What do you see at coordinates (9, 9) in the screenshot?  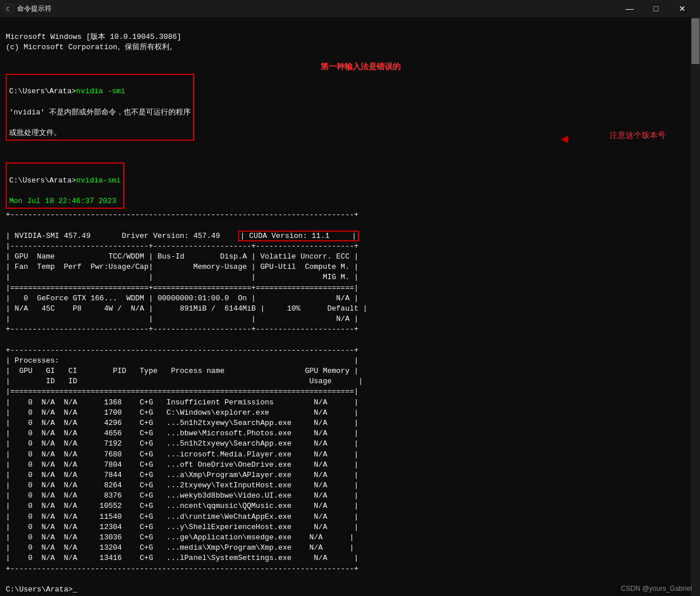 I see `cmd-icon: C` at bounding box center [9, 9].